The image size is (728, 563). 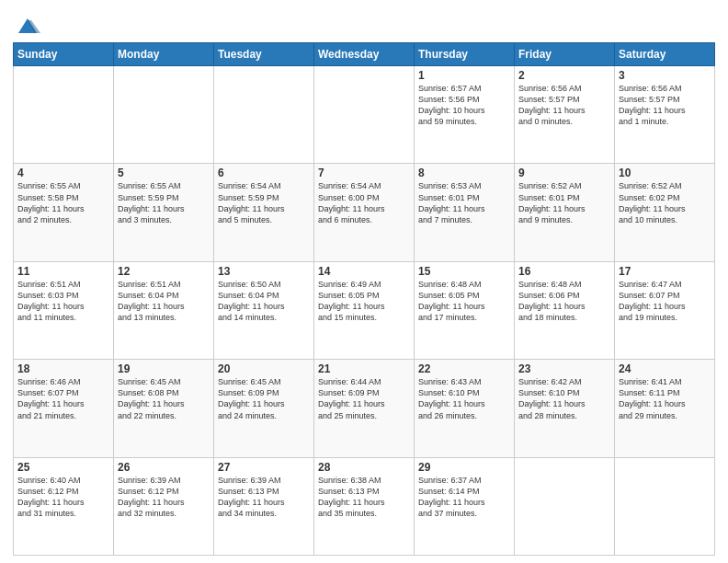 I want to click on day-number: 15, so click(x=464, y=271).